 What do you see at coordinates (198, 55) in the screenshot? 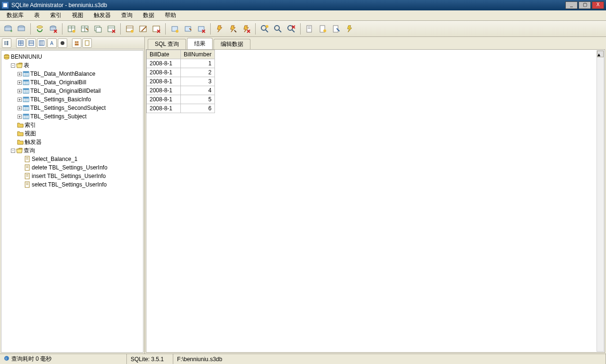
I see `col-header-billnumber: BillNumber` at bounding box center [198, 55].